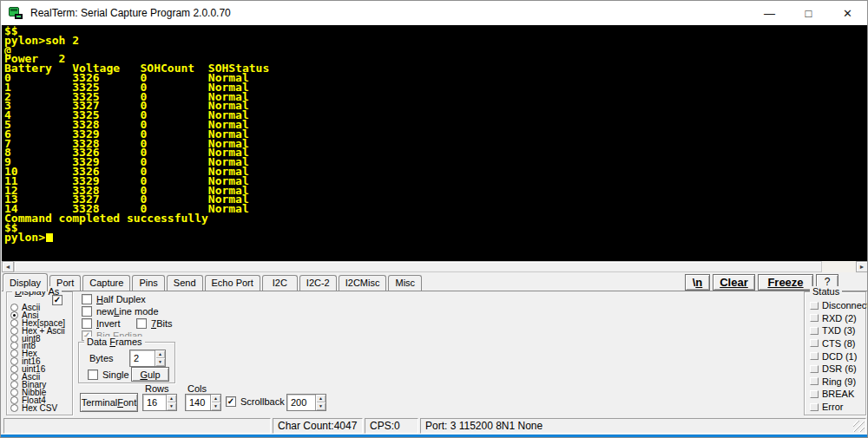 The width and height of the screenshot is (868, 438). I want to click on status-rxd: RXD (2), so click(837, 318).